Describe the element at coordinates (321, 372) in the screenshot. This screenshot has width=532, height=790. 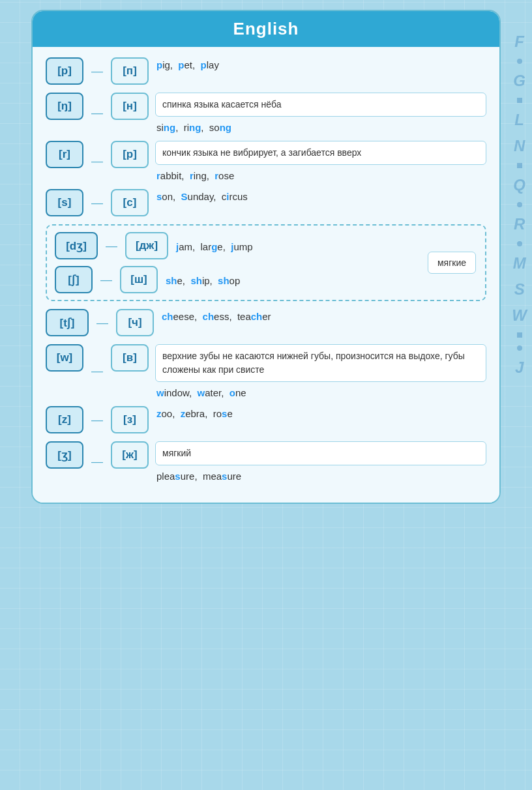
I see `content-w: верхние зубы не касаются нижней губы, пр…` at that location.